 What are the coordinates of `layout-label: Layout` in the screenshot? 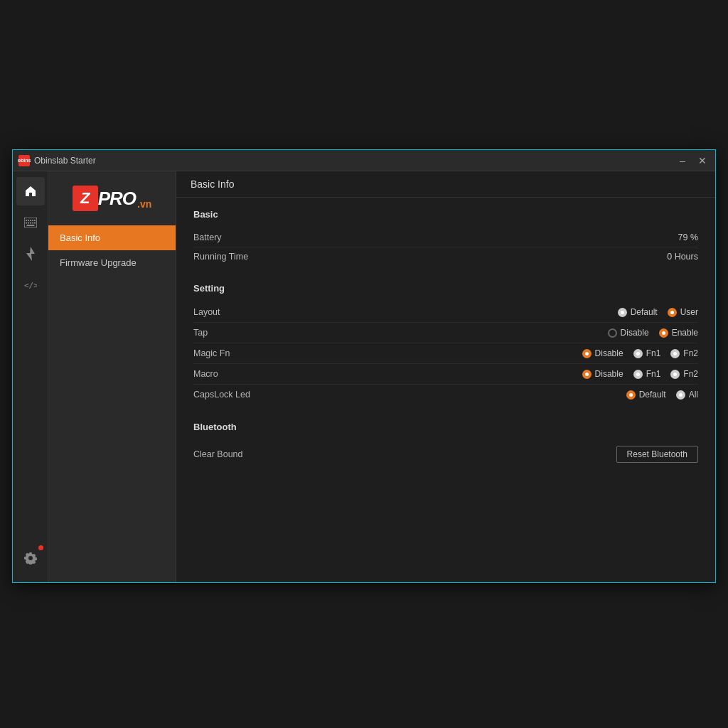 It's located at (405, 312).